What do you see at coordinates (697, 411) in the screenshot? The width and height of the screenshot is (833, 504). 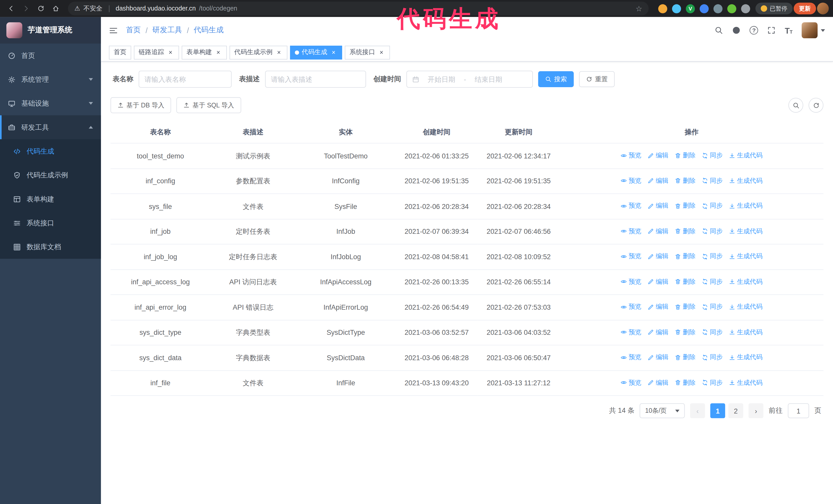 I see `prev-page-button: ‹` at bounding box center [697, 411].